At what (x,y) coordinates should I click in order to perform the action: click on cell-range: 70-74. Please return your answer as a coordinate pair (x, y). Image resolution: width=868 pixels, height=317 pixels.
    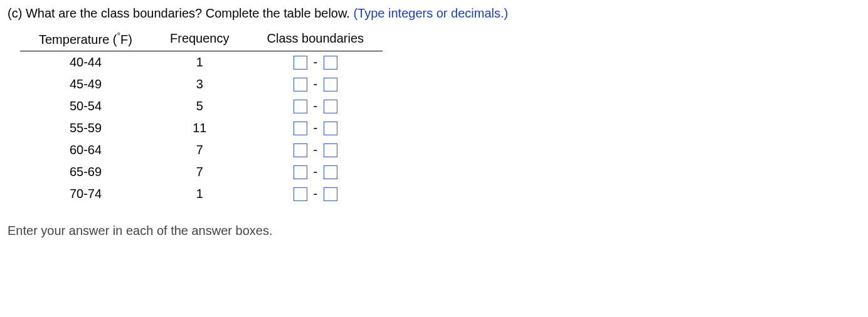
    Looking at the image, I should click on (85, 194).